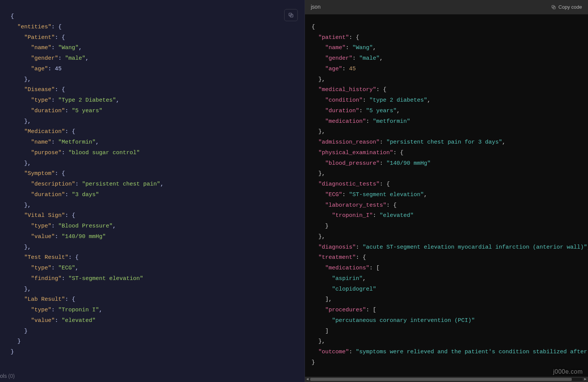 Image resolution: width=588 pixels, height=382 pixels. I want to click on scrollbar-track, so click(447, 379).